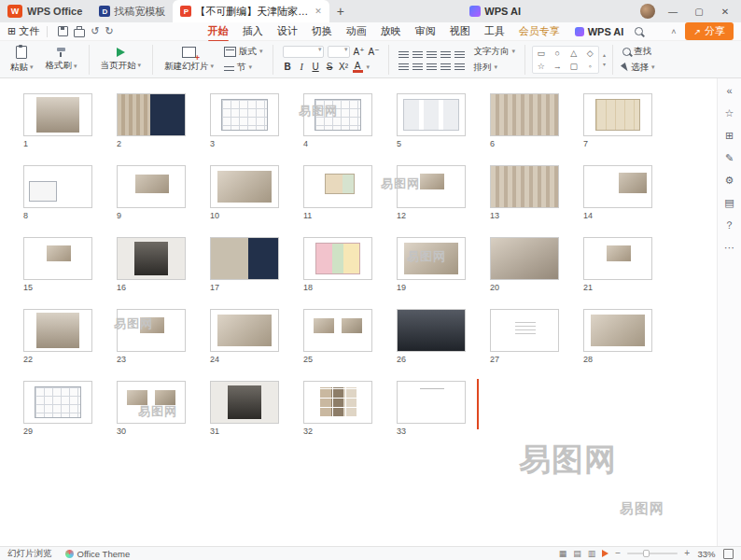  What do you see at coordinates (495, 32) in the screenshot?
I see `menu-tab-工具: 工具` at bounding box center [495, 32].